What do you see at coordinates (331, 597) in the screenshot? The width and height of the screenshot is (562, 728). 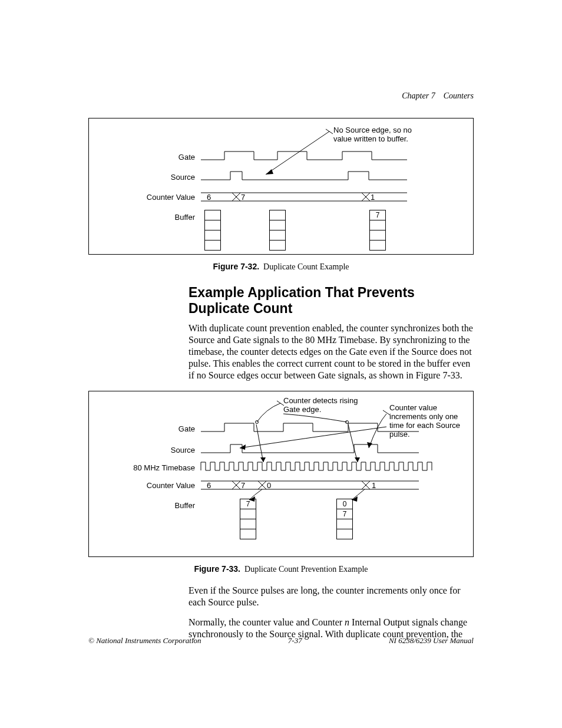 I see `paragraph-2: Even if the Source pulses are long, the …` at bounding box center [331, 597].